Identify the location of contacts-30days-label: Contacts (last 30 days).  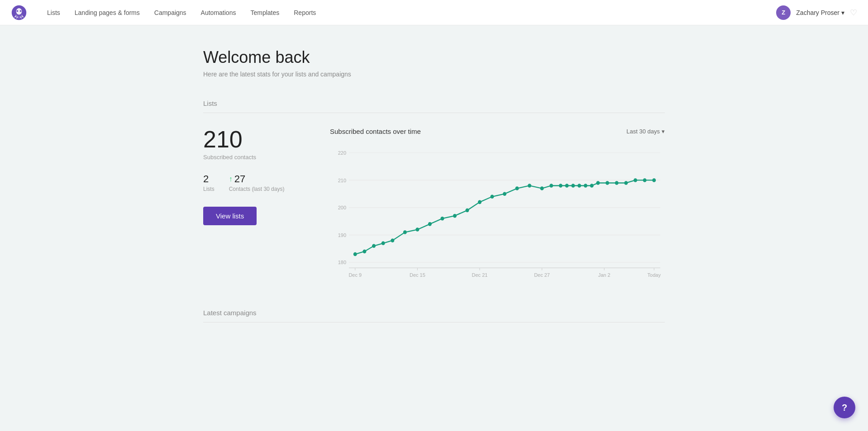
(257, 189).